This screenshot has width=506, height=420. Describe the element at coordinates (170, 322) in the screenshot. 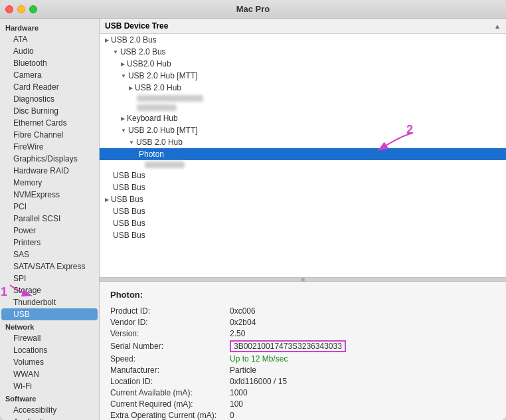

I see `detail-label-vendor-id: Vendor ID:` at that location.